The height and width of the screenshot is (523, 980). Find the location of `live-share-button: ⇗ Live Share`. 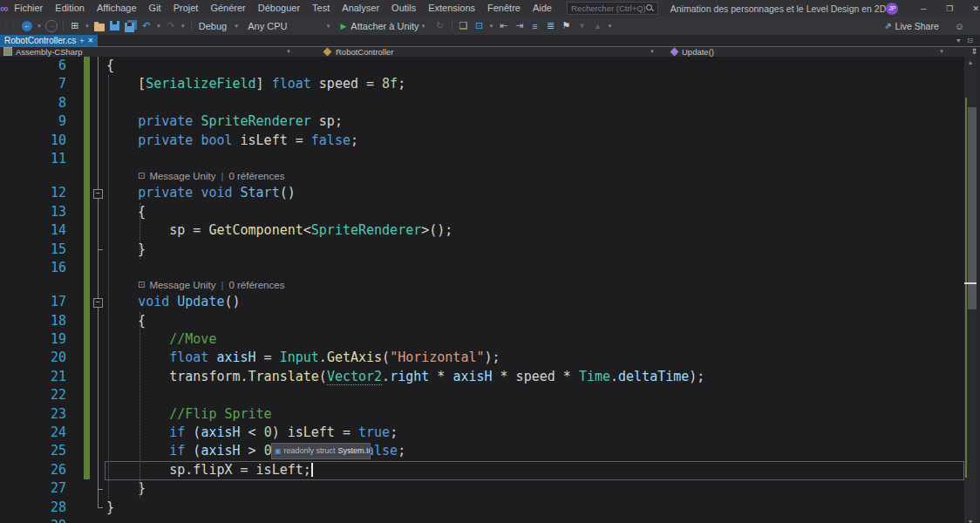

live-share-button: ⇗ Live Share is located at coordinates (912, 26).